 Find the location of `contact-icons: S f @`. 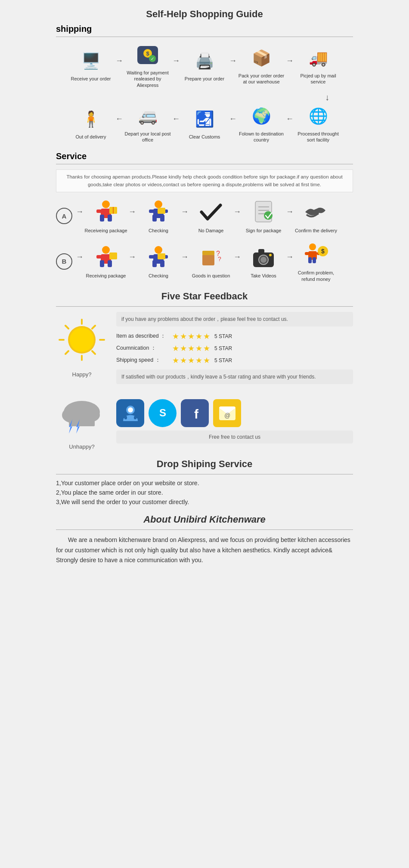

contact-icons: S f @ is located at coordinates (235, 413).